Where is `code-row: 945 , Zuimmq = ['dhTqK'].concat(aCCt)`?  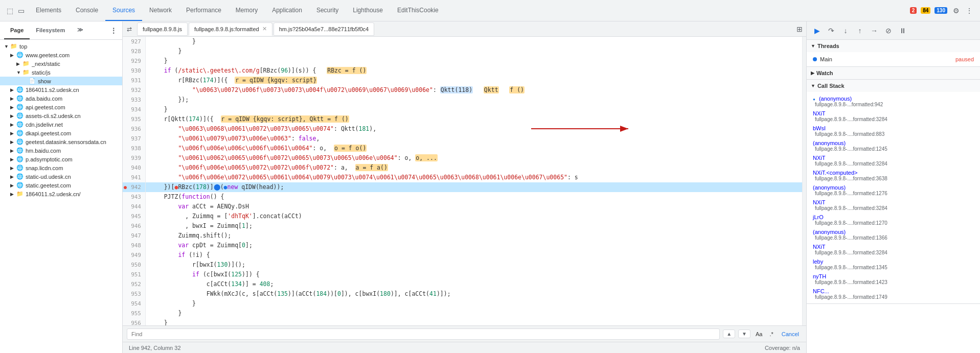
code-row: 945 , Zuimmq = ['dhTqK'].concat(aCCt) is located at coordinates (462, 217).